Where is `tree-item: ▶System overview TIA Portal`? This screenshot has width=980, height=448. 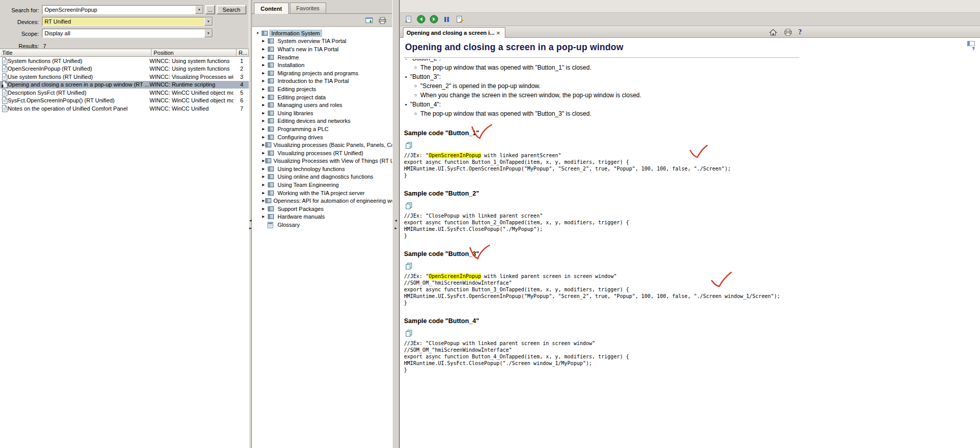
tree-item: ▶System overview TIA Portal is located at coordinates (322, 41).